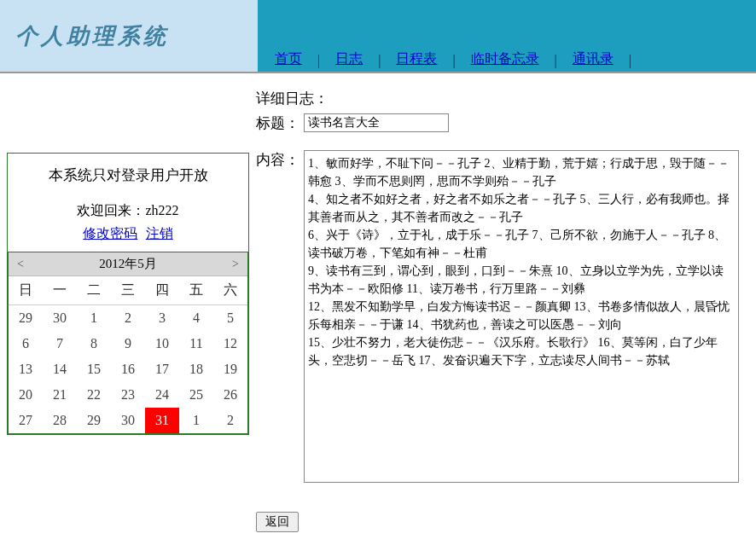  I want to click on calendar-day-cell: 9, so click(128, 344).